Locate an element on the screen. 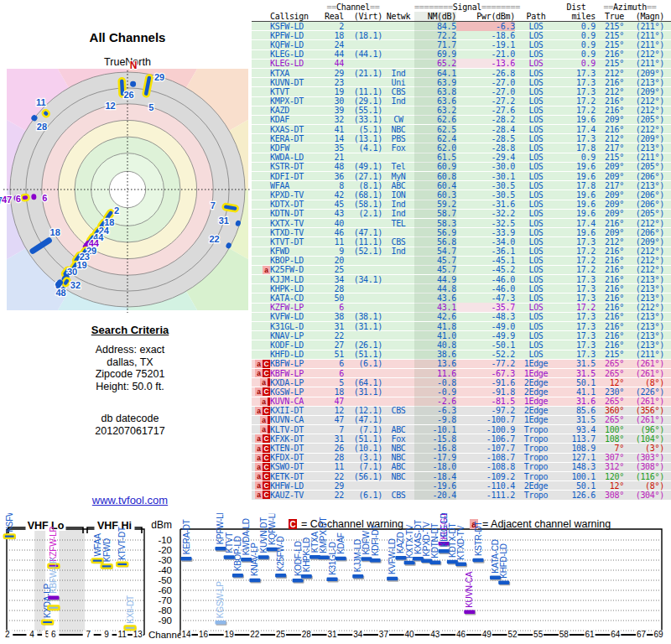 The width and height of the screenshot is (671, 644). cell-azimuth-magnetic: (206°) is located at coordinates (644, 195).